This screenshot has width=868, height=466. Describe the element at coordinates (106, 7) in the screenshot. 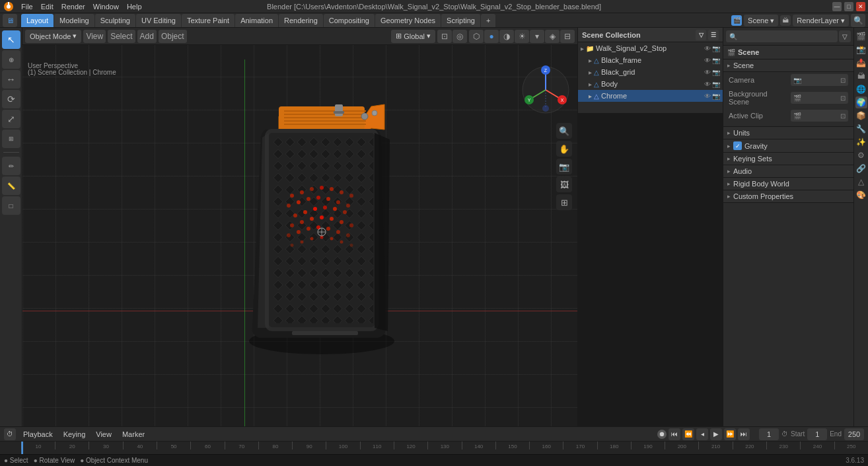

I see `menu-window: Window` at that location.